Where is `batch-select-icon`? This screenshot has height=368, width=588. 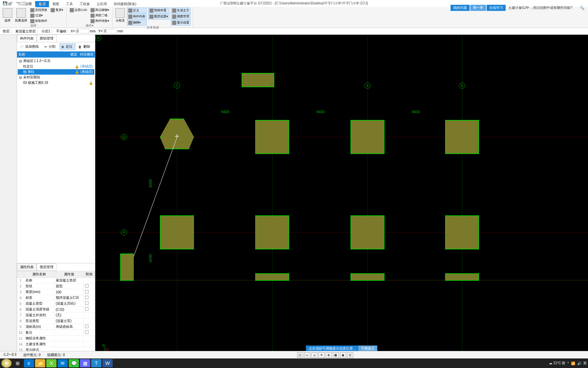 batch-select-icon is located at coordinates (21, 13).